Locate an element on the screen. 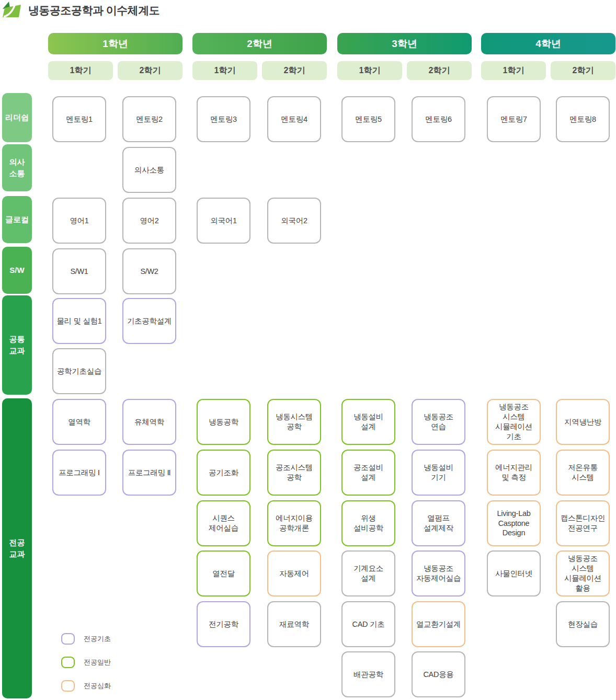 Image resolution: width=616 pixels, height=700 pixels. course-box: 냉동시스템 공학 is located at coordinates (294, 422).